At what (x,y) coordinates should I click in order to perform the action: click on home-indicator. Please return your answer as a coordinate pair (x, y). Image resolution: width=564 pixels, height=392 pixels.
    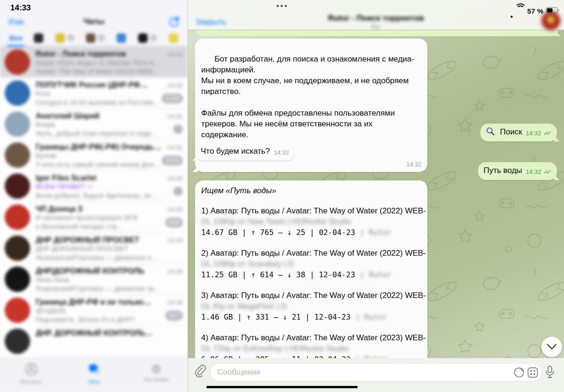
    Looking at the image, I should click on (282, 387).